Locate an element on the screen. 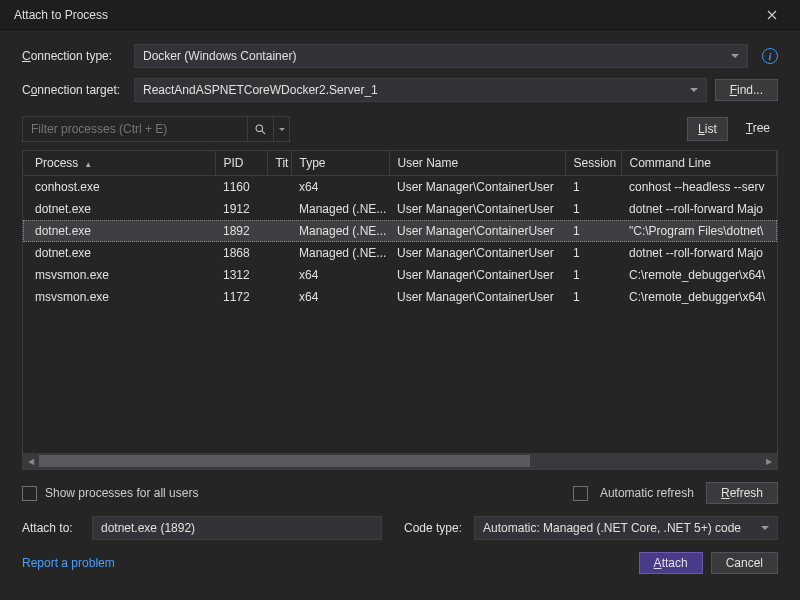  auto-refresh-label: Automatic refresh is located at coordinates (647, 493).